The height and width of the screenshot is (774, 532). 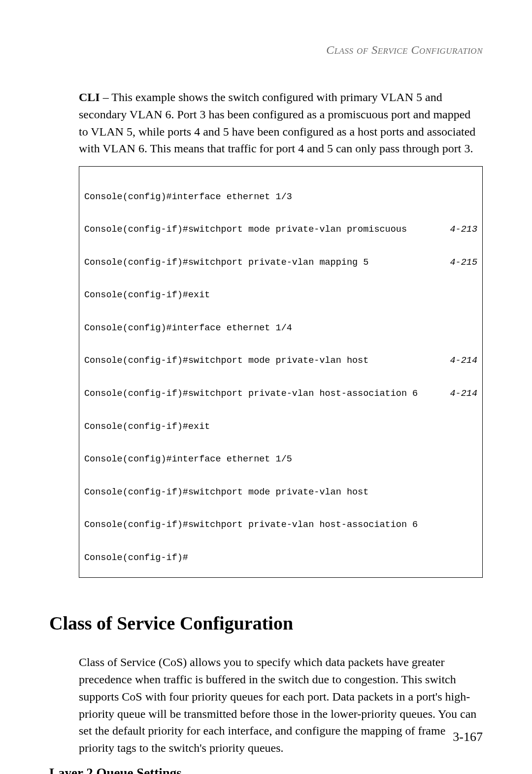 What do you see at coordinates (266, 770) in the screenshot?
I see `subsection-heading: Layer 2 Queue Settings` at bounding box center [266, 770].